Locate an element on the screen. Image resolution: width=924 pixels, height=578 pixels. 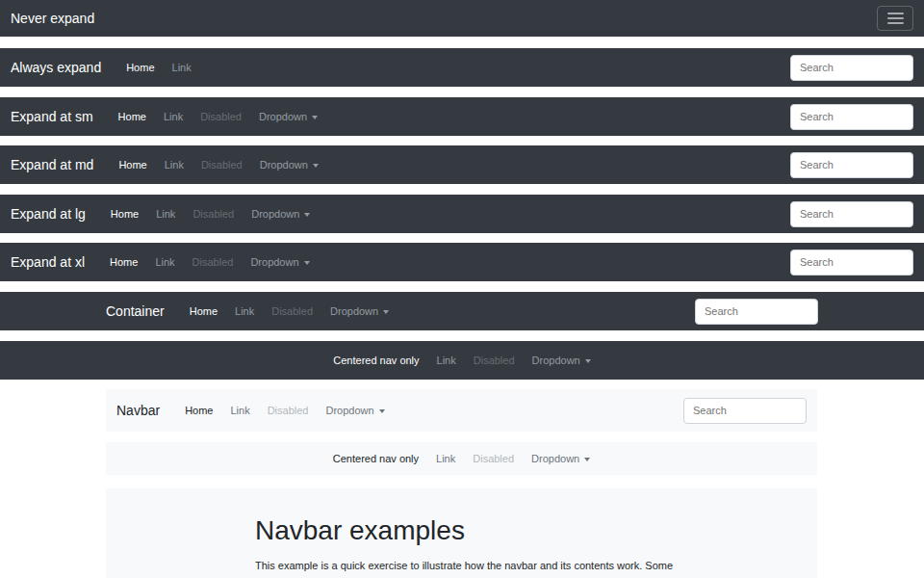
navbar-container-inner: Container Home Link Disabled Dropdown is located at coordinates (462, 311).